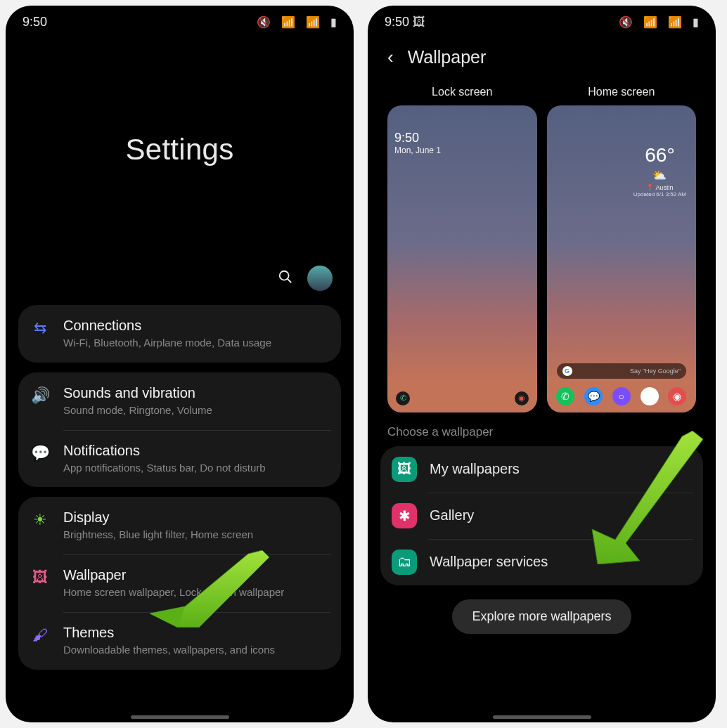 This screenshot has width=727, height=728. I want to click on camera-shortcut-icon: ◉, so click(522, 398).